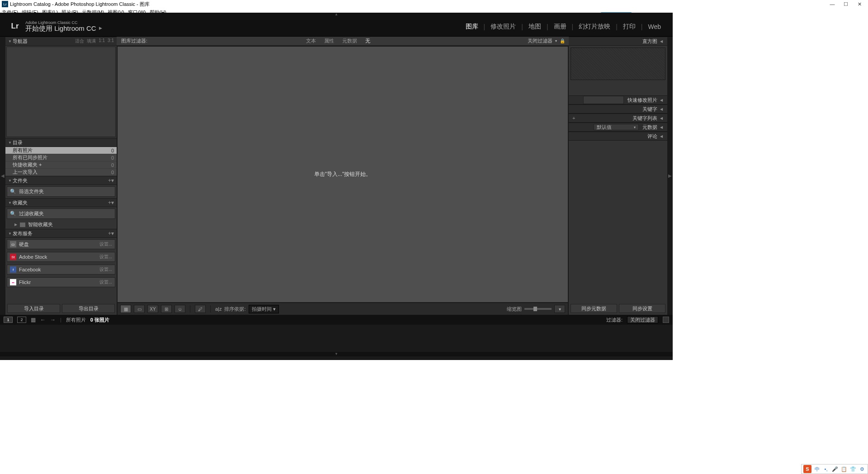  What do you see at coordinates (13, 257) in the screenshot?
I see `adobestock-icon: St` at bounding box center [13, 257].